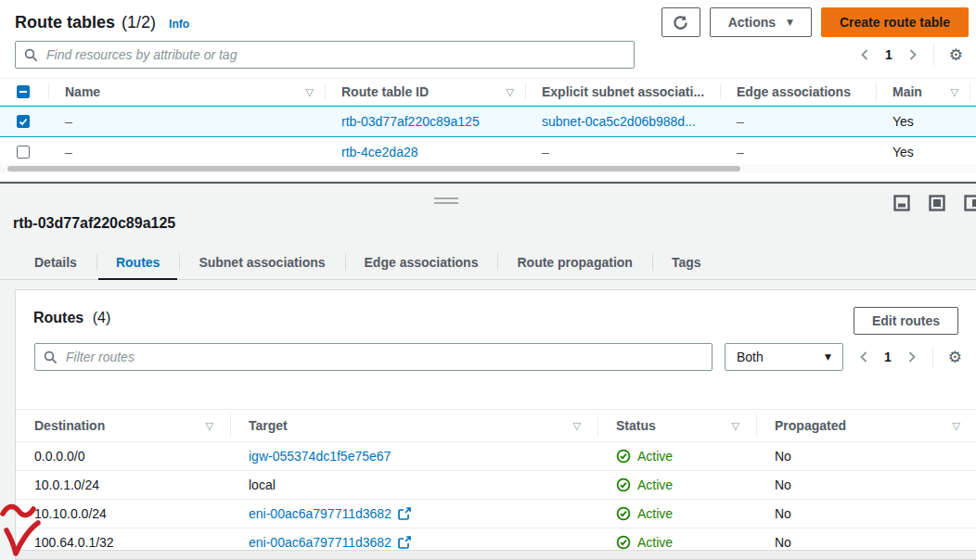 The height and width of the screenshot is (560, 976). What do you see at coordinates (488, 92) in the screenshot?
I see `route-tables-table-header: Name ▽ Route table ID ▽ Explicit subnet …` at bounding box center [488, 92].